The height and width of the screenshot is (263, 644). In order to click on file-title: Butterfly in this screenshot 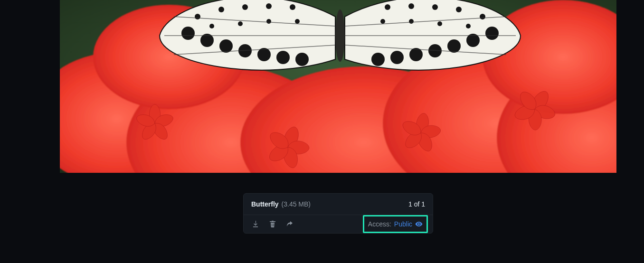, I will do `click(265, 204)`.